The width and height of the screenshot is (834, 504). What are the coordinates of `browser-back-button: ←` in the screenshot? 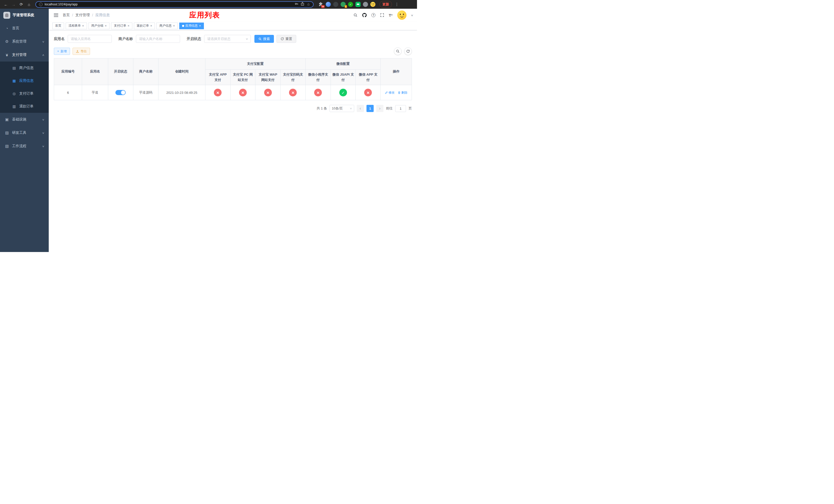 It's located at (6, 4).